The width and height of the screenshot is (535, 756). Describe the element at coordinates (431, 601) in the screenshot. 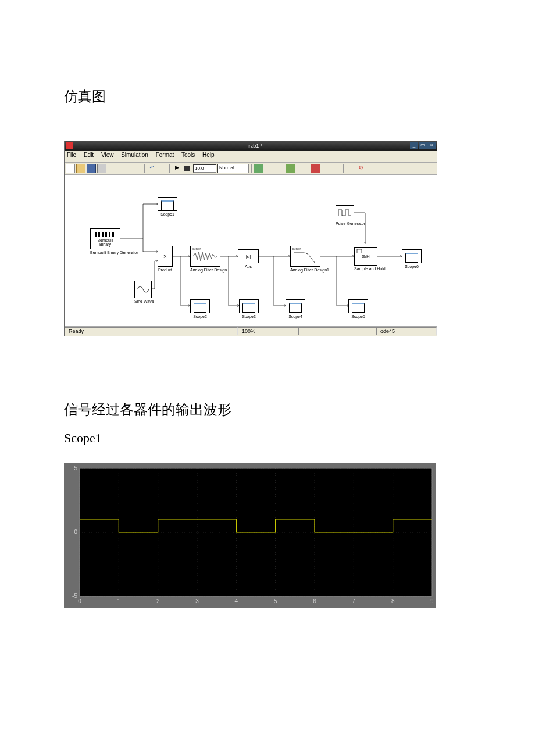

I see `svg-text: 9` at that location.